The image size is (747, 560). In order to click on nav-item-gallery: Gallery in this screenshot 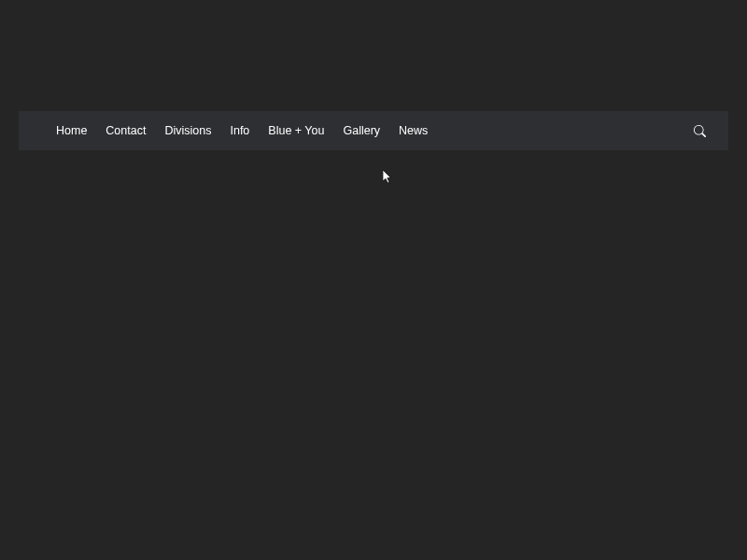, I will do `click(361, 131)`.